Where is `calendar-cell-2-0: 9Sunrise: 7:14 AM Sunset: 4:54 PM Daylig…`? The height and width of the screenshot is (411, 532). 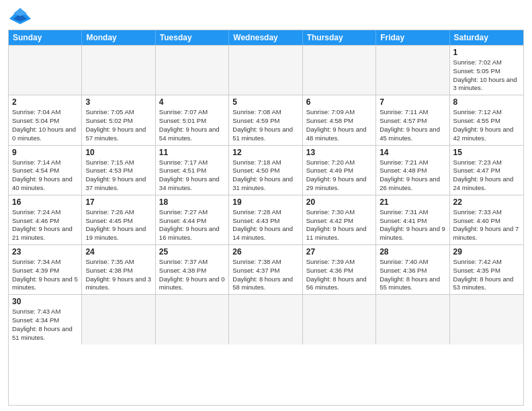
calendar-cell-2-0: 9Sunrise: 7:14 AM Sunset: 4:54 PM Daylig… is located at coordinates (46, 171).